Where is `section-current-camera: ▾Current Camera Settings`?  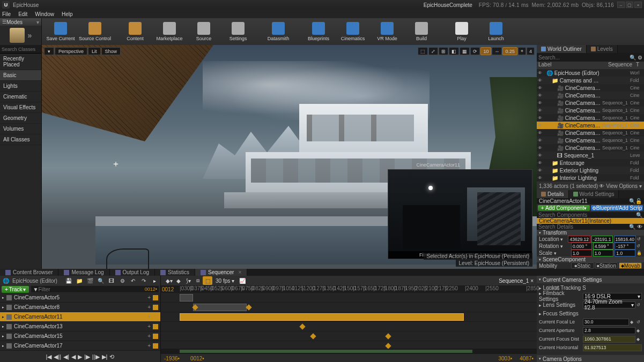 section-current-camera: ▾Current Camera Settings is located at coordinates (590, 280).